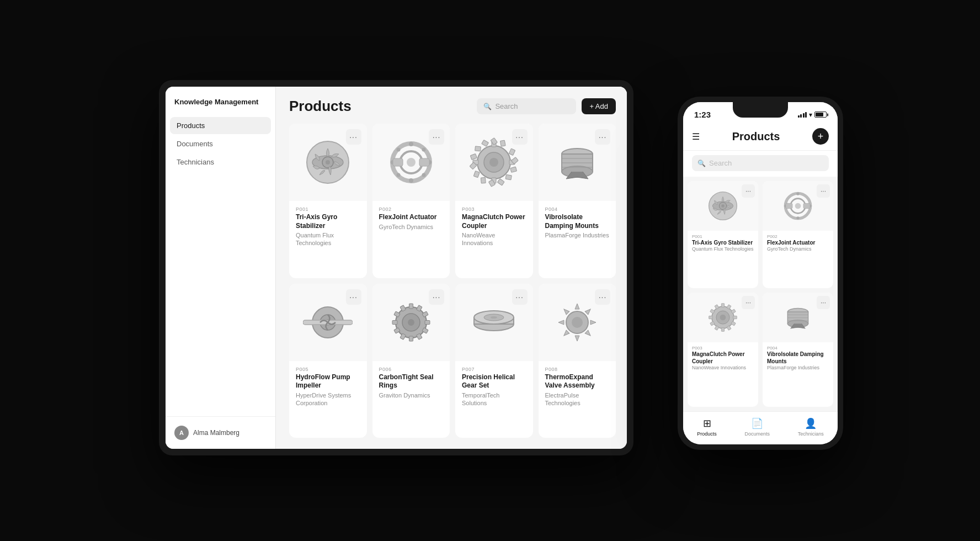  I want to click on product-company: NanoWeave Innovations, so click(494, 240).